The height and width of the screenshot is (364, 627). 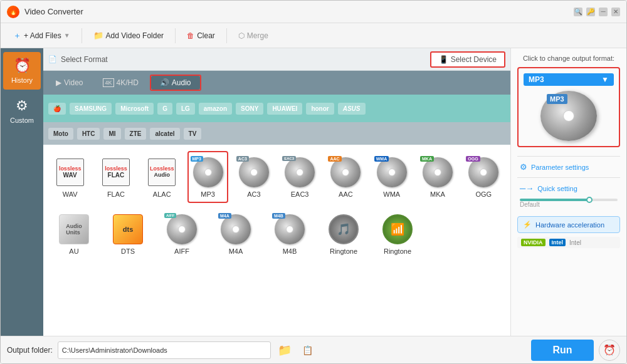 I want to click on format-item-ringtone-android: 📶 Ringtone, so click(x=398, y=234).